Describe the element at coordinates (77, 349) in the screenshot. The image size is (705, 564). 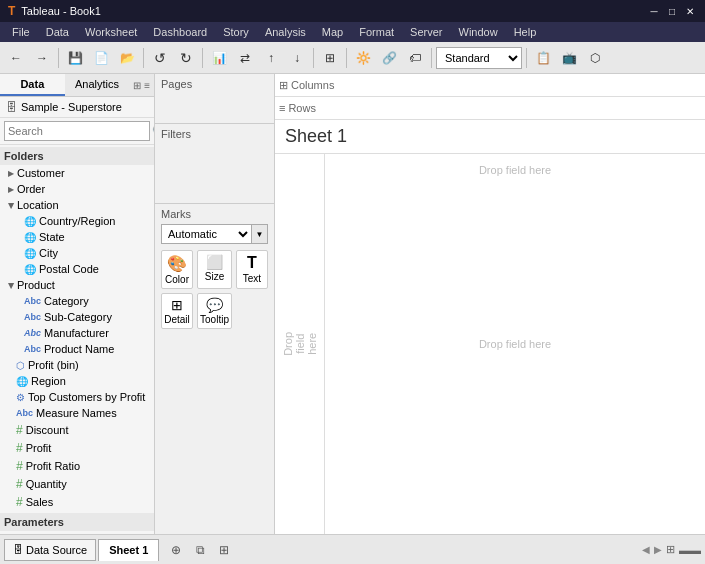
I see `field-product-name: Abc Product Name` at that location.